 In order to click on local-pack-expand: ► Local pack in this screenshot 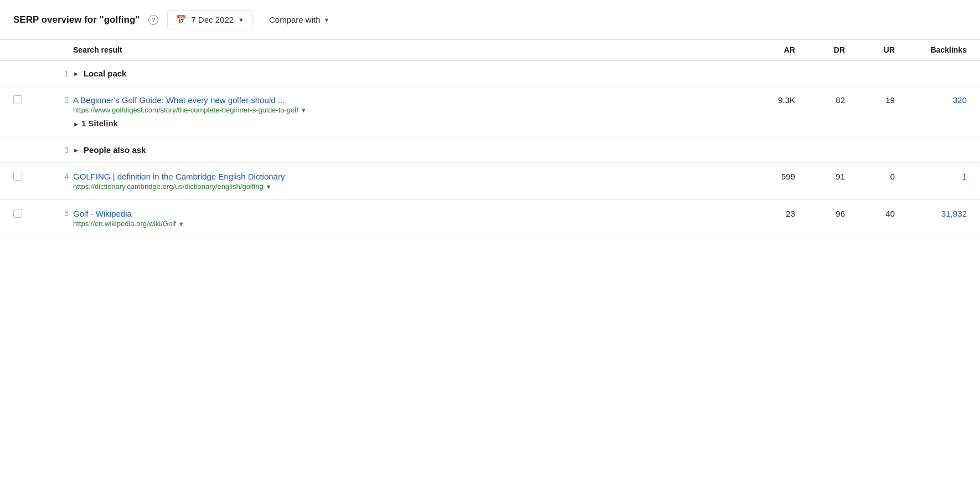, I will do `click(520, 73)`.